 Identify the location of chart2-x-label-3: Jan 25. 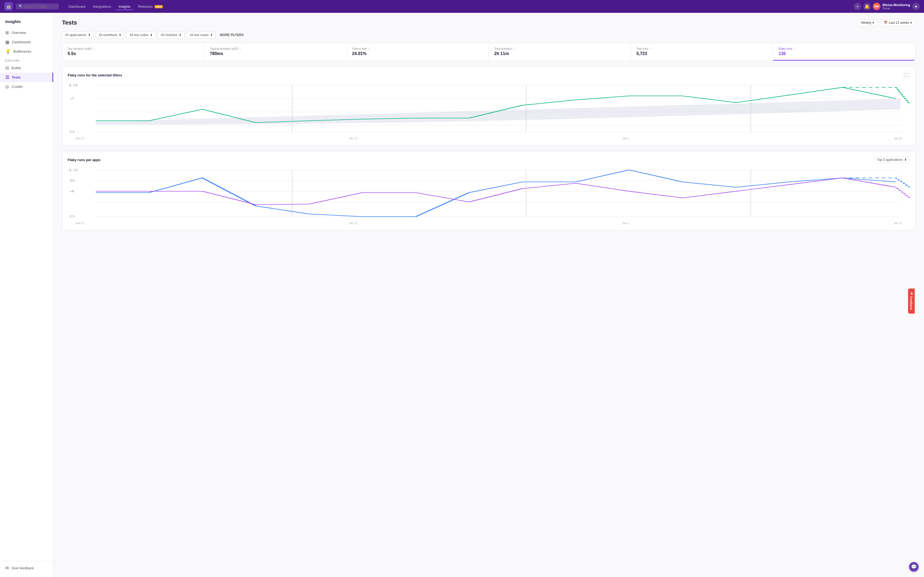
(898, 223).